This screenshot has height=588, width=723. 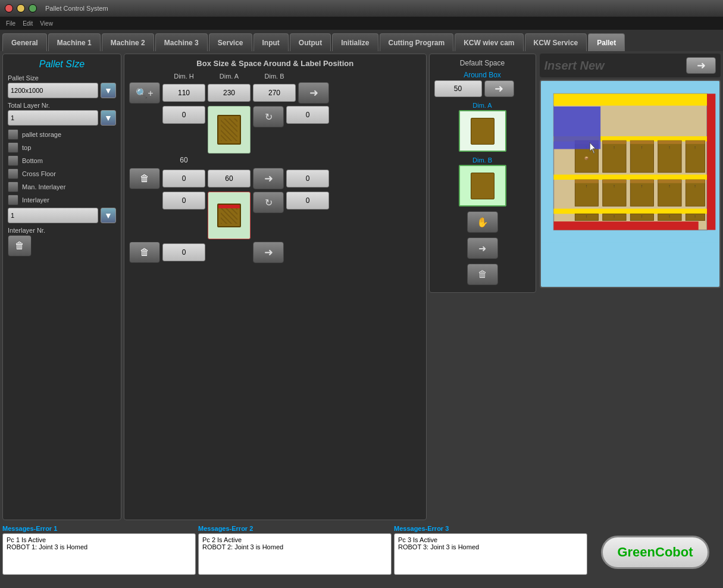 What do you see at coordinates (62, 161) in the screenshot?
I see `checkbox-bottom: Bottom` at bounding box center [62, 161].